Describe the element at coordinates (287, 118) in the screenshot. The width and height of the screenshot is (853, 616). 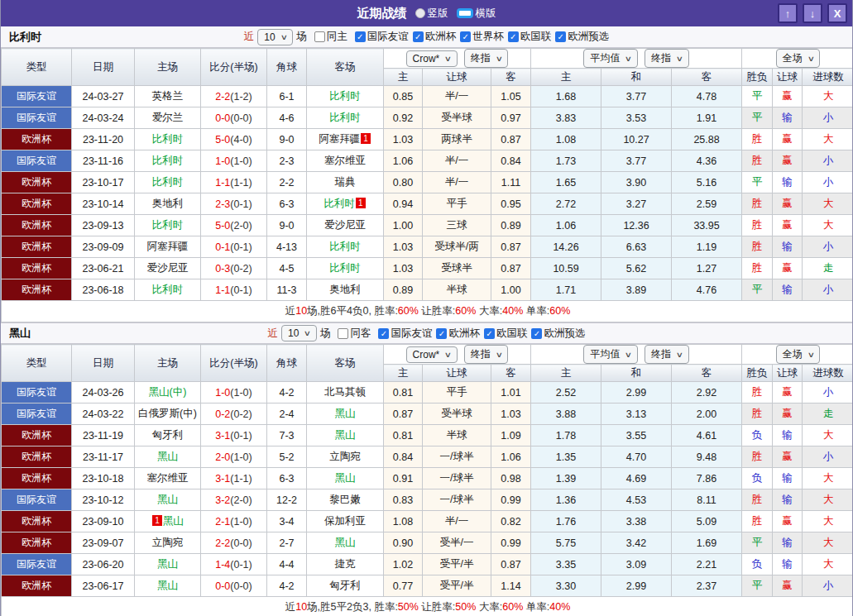
I see `corner-cell: 4-6` at that location.